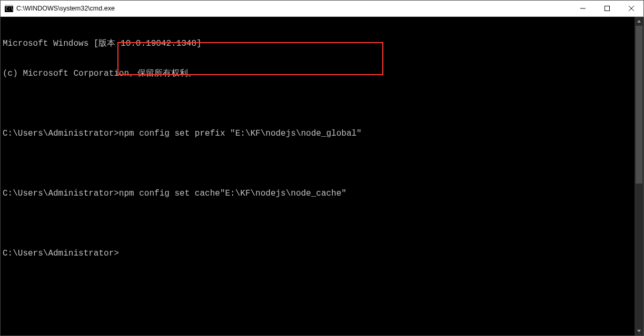  I want to click on maximize-button, so click(607, 8).